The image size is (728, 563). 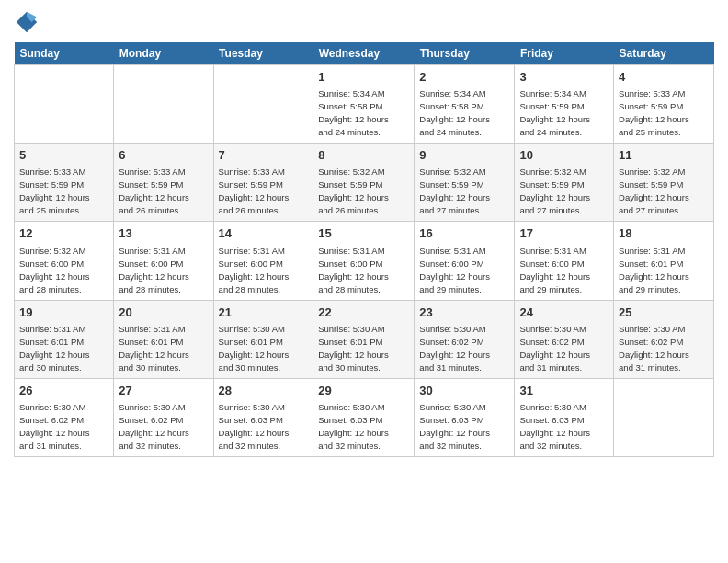 I want to click on day-number: 3, so click(x=564, y=77).